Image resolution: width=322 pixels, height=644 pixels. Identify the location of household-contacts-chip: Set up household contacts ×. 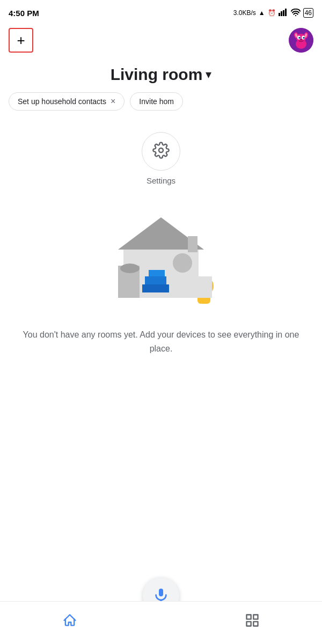
(67, 101).